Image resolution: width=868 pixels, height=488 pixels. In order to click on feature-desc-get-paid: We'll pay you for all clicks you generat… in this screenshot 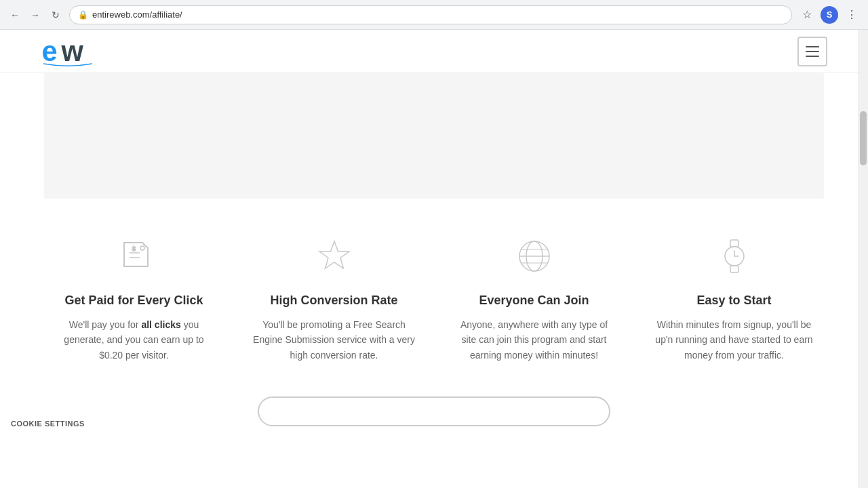, I will do `click(134, 340)`.